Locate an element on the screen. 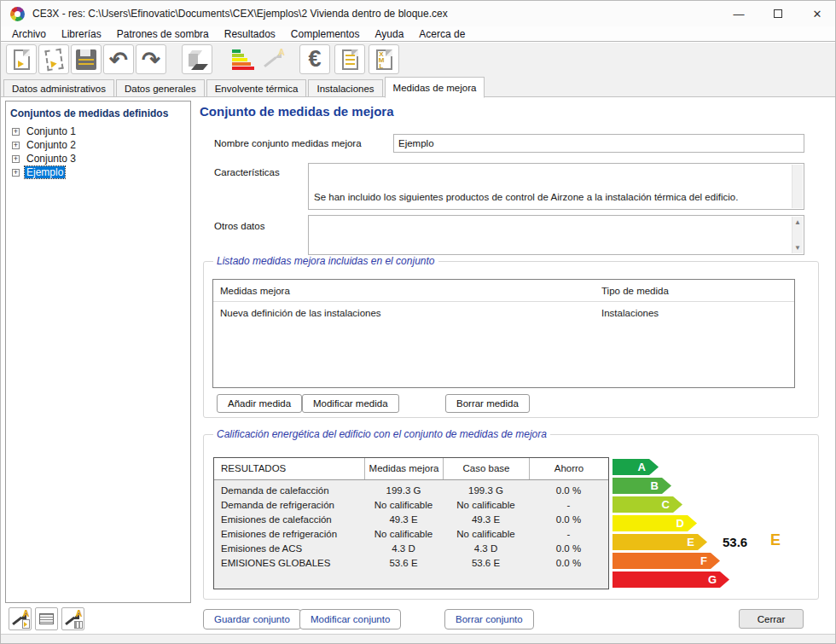  menu-archivo: Archivo is located at coordinates (29, 34).